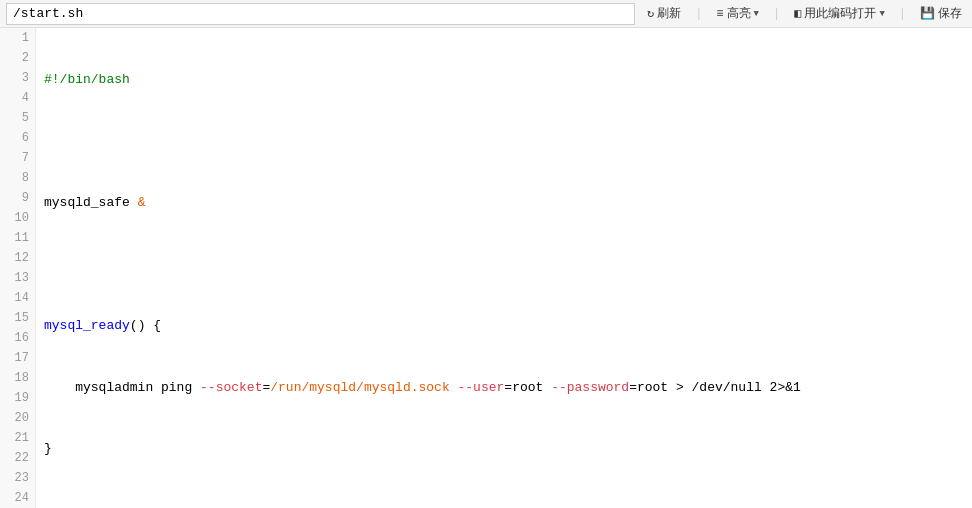 This screenshot has height=508, width=972. Describe the element at coordinates (840, 14) in the screenshot. I see `open-label: 用此编码打开` at that location.